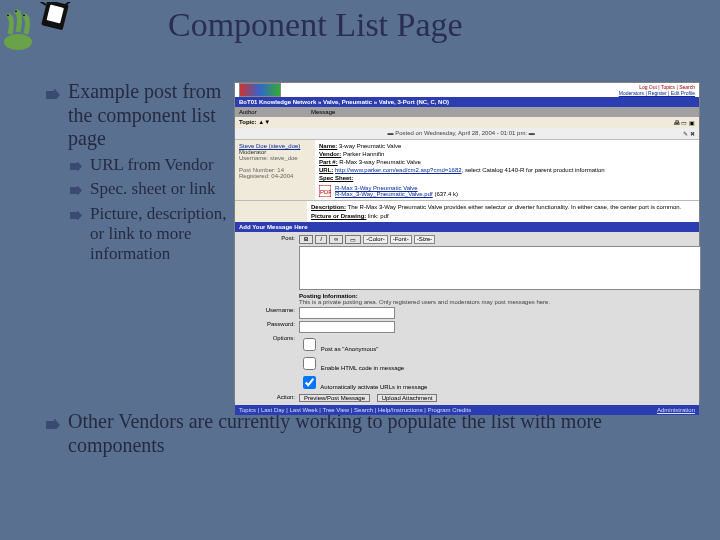 The width and height of the screenshot is (720, 540). I want to click on add-message-bar: Add Your Message Here, so click(467, 227).